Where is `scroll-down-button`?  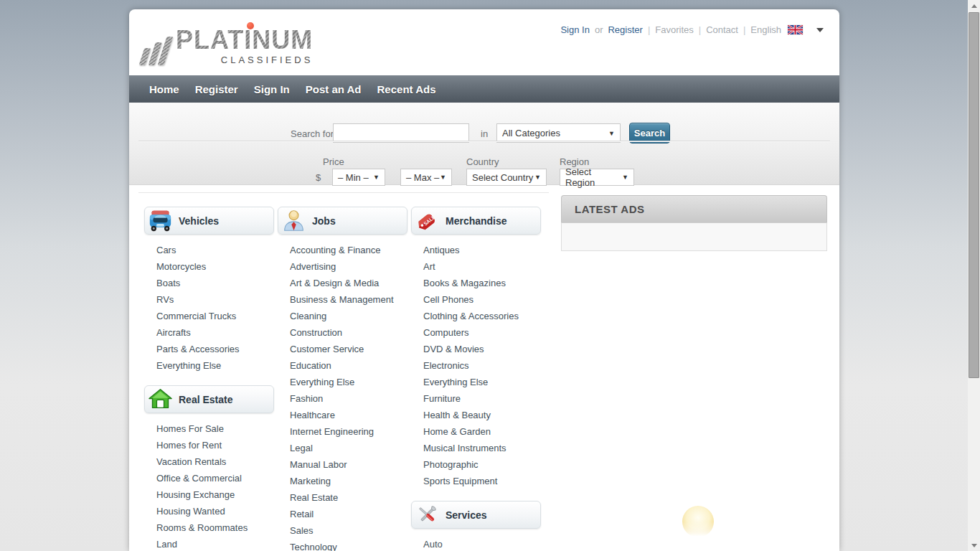
scroll-down-button is located at coordinates (974, 545).